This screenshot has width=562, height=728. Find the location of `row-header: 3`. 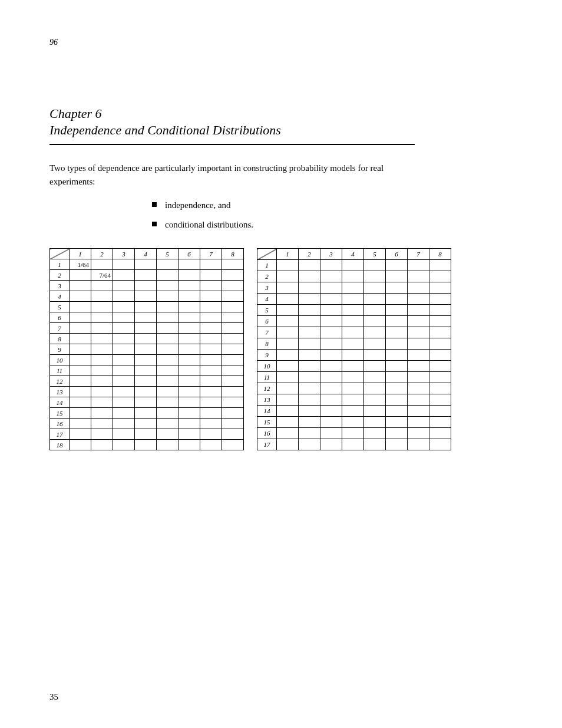

row-header: 3 is located at coordinates (267, 288).